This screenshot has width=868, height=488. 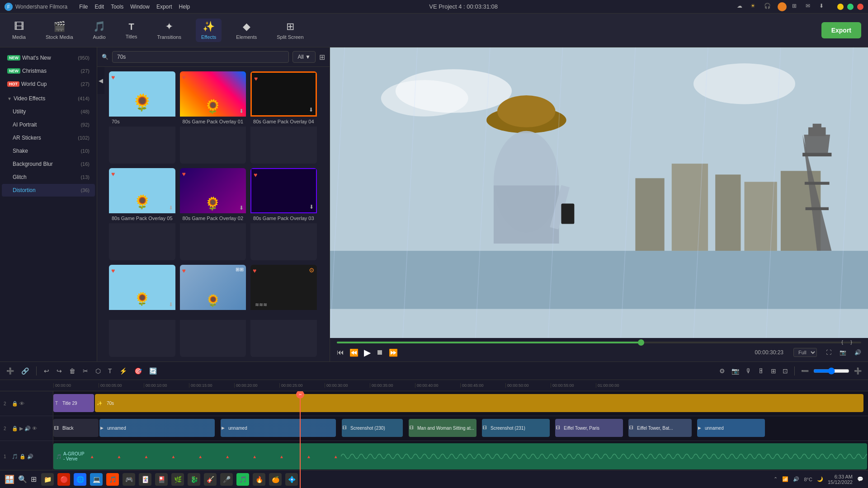 What do you see at coordinates (322, 57) in the screenshot?
I see `grid-view-button: ⊞` at bounding box center [322, 57].